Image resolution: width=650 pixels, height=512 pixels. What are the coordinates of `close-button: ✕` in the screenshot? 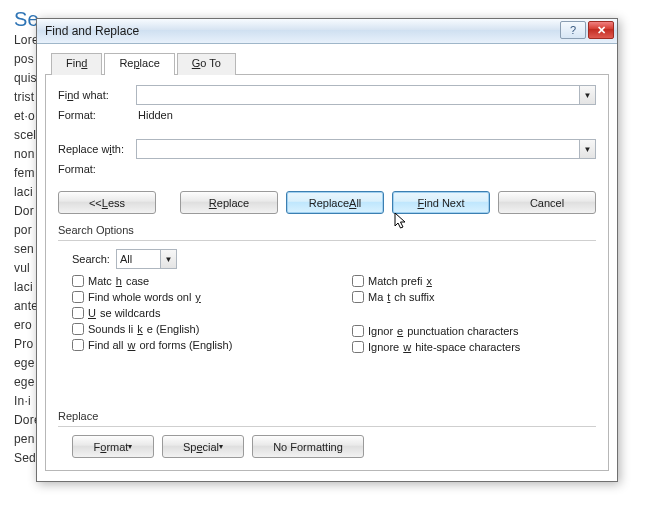 It's located at (601, 30).